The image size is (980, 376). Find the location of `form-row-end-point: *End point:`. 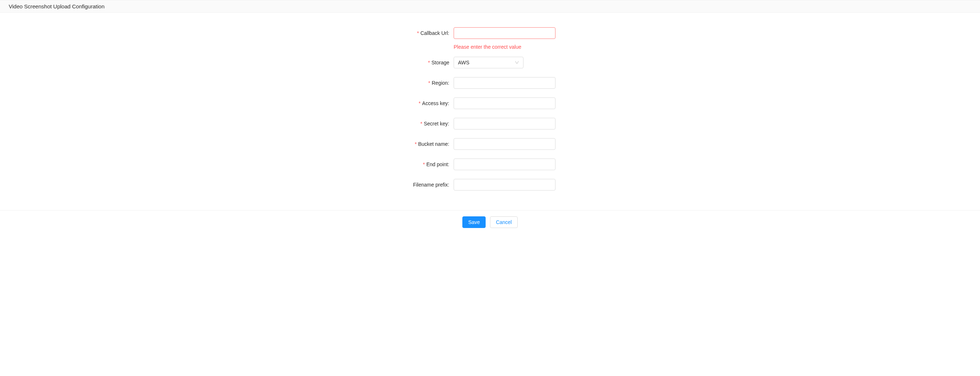

form-row-end-point: *End point: is located at coordinates (490, 164).